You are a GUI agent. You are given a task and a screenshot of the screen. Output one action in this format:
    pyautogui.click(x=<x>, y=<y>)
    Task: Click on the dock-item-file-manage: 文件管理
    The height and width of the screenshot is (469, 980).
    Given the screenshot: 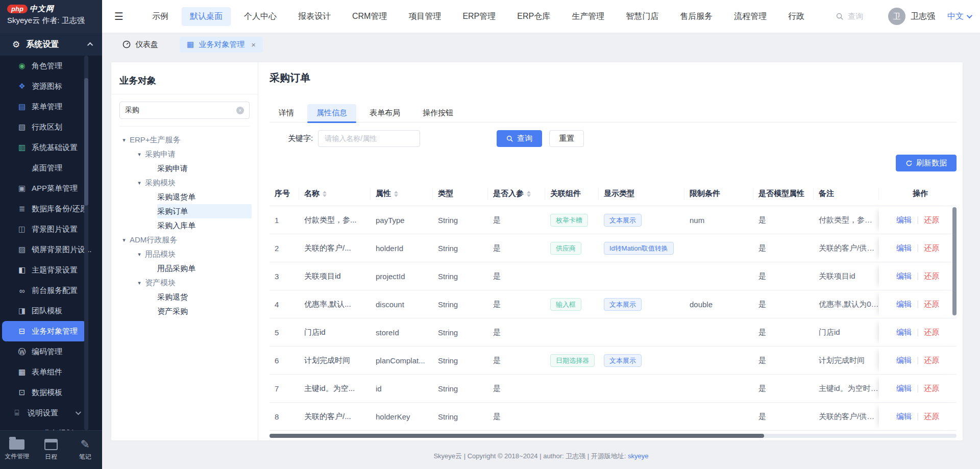 What is the action you would take?
    pyautogui.click(x=17, y=450)
    